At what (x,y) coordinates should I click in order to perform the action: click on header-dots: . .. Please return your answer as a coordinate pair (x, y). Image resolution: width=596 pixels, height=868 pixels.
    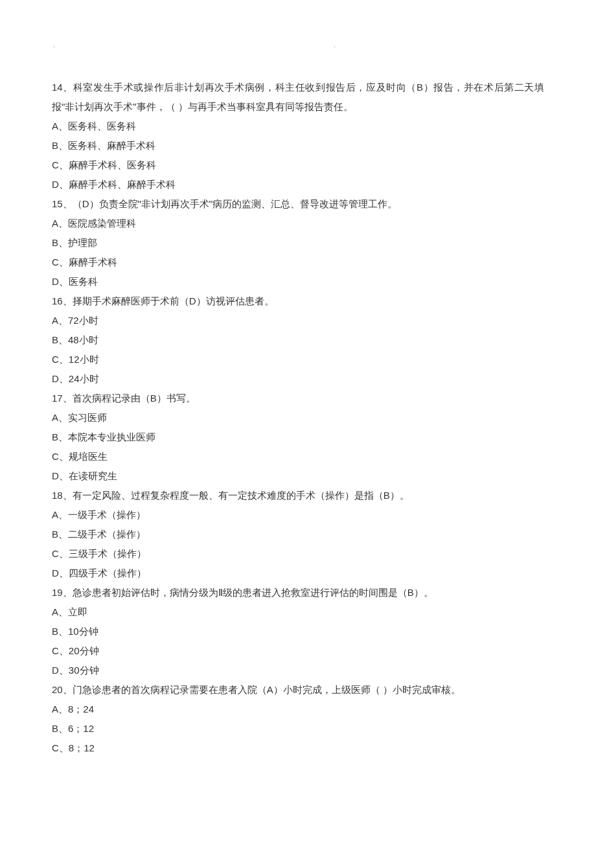
    Looking at the image, I should click on (194, 45).